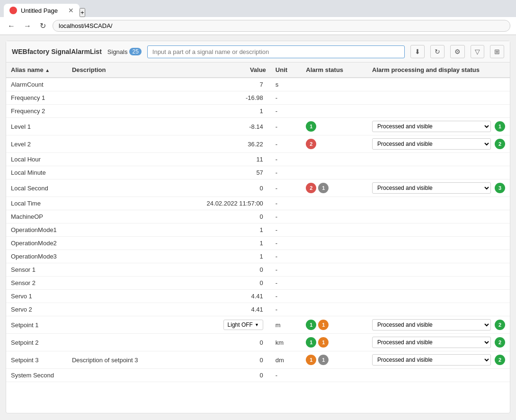  Describe the element at coordinates (497, 52) in the screenshot. I see `columns-button: ⊞` at that location.